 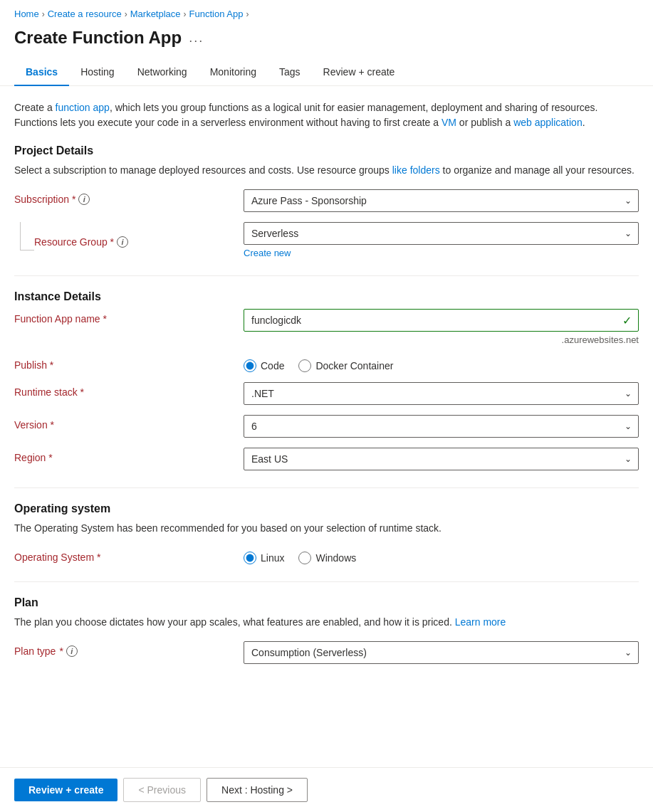 I want to click on plan-type-row: Plan type * i Consumption (Serverless) ⌄, so click(x=326, y=653).